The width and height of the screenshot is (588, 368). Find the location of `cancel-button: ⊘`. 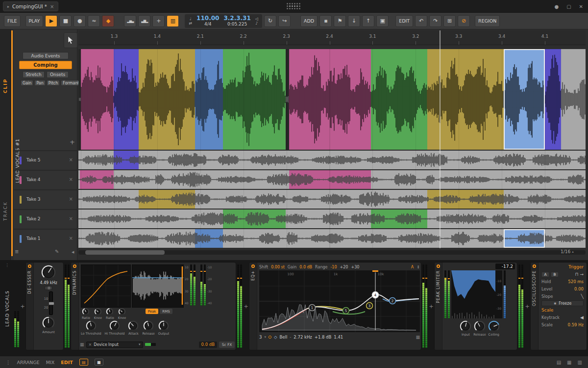

cancel-button: ⊘ is located at coordinates (464, 21).